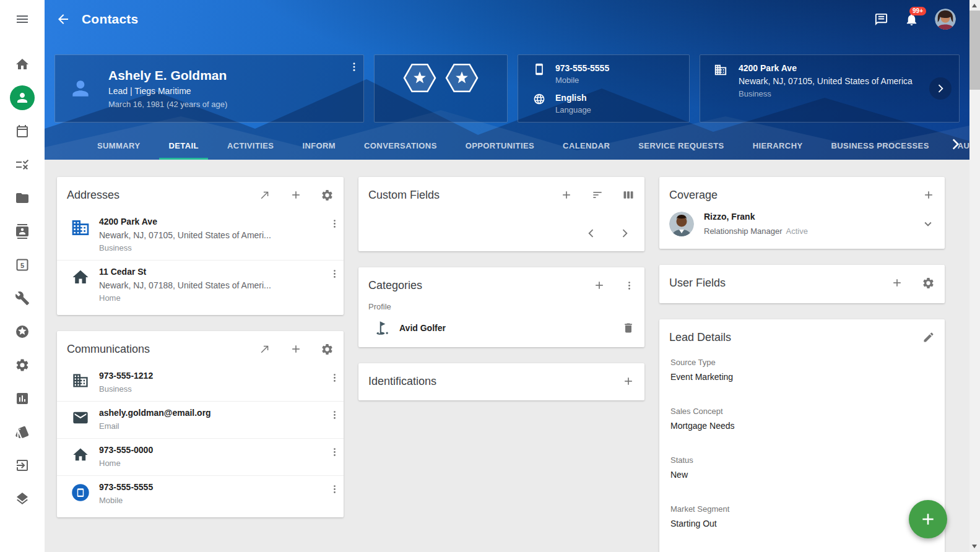 Image resolution: width=980 pixels, height=552 pixels. Describe the element at coordinates (22, 165) in the screenshot. I see `sidebar-item-tasks` at that location.